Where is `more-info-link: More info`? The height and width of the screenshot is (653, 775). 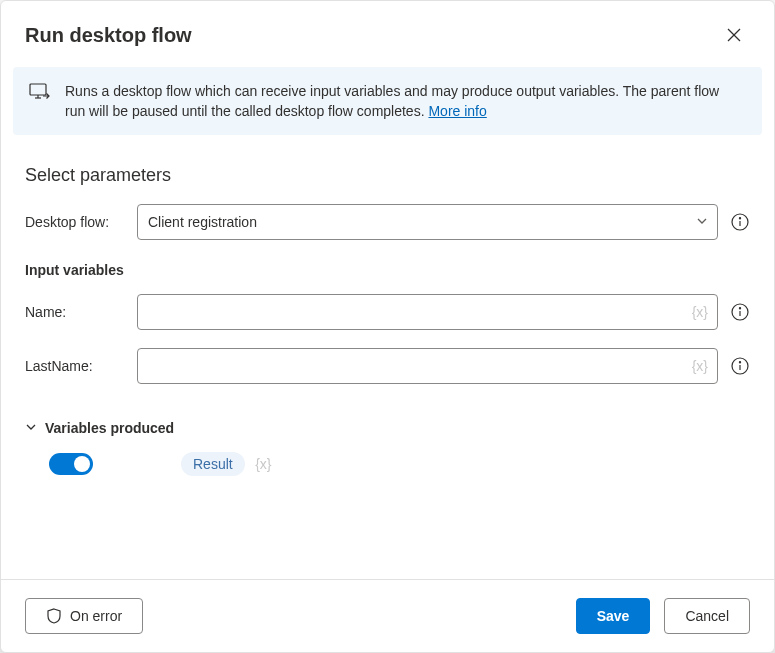 more-info-link: More info is located at coordinates (457, 111).